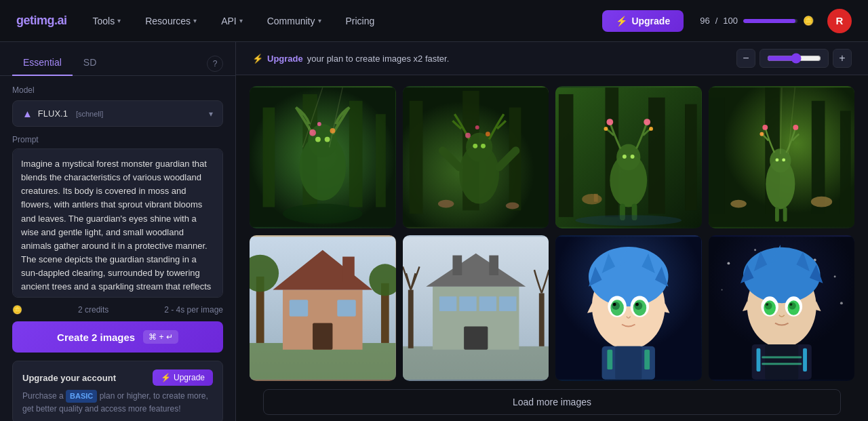  I want to click on zoom-slider-wrap, so click(794, 58).